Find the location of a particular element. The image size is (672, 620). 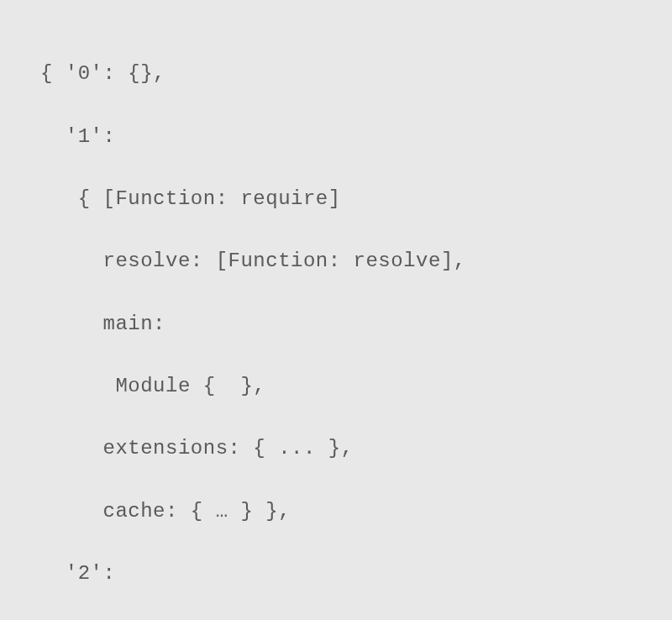

code-line: cache: { … } }, is located at coordinates (336, 511).